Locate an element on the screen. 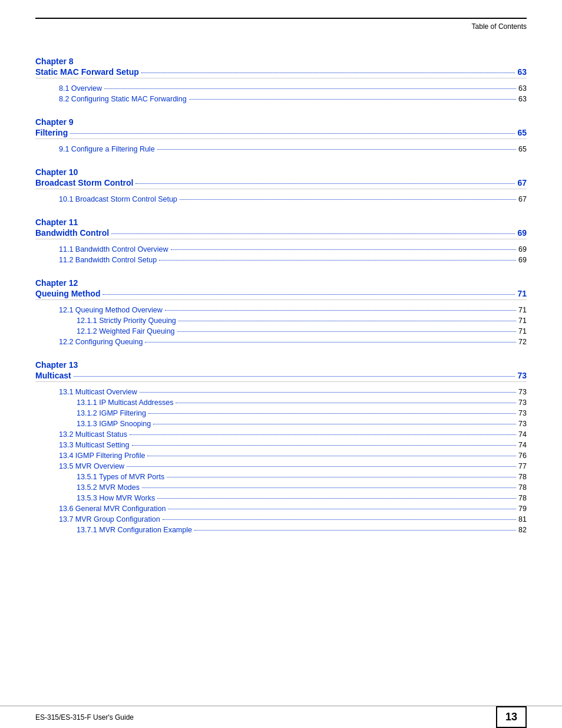 The width and height of the screenshot is (562, 728). chapter-dots-ch8 is located at coordinates (329, 73).